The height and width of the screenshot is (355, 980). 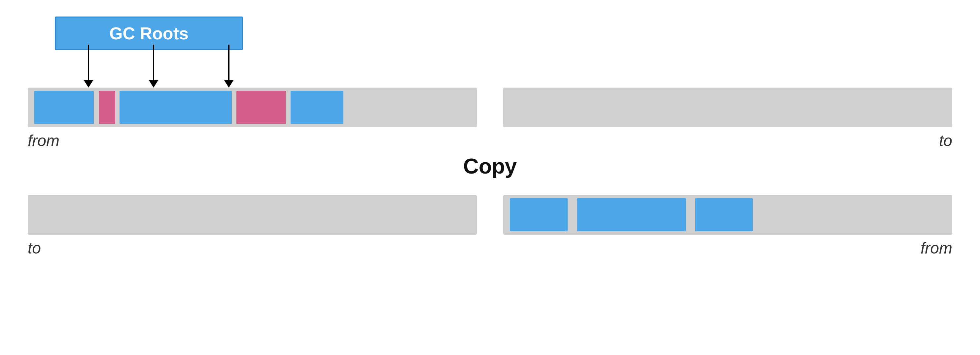 What do you see at coordinates (252, 215) in the screenshot?
I see `to-memory-row-bottom` at bounding box center [252, 215].